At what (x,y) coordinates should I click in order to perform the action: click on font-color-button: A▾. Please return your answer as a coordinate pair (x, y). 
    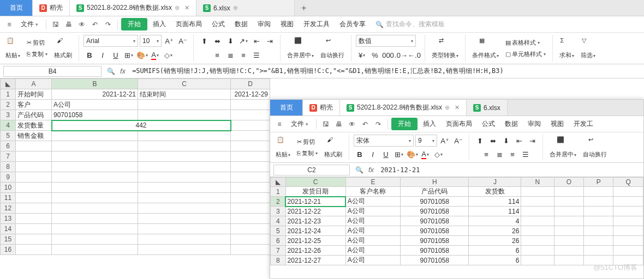
    Looking at the image, I should click on (425, 154).